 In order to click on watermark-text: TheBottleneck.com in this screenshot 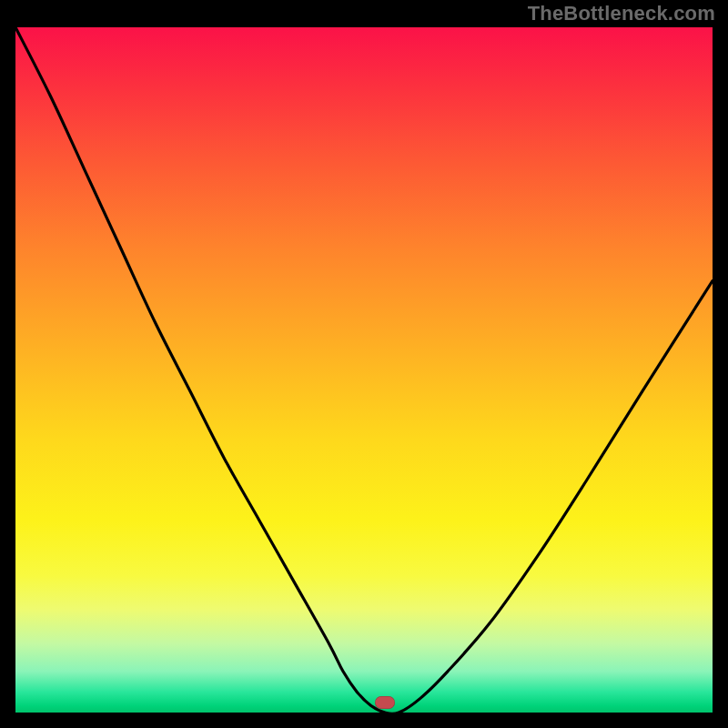, I will do `click(622, 14)`.